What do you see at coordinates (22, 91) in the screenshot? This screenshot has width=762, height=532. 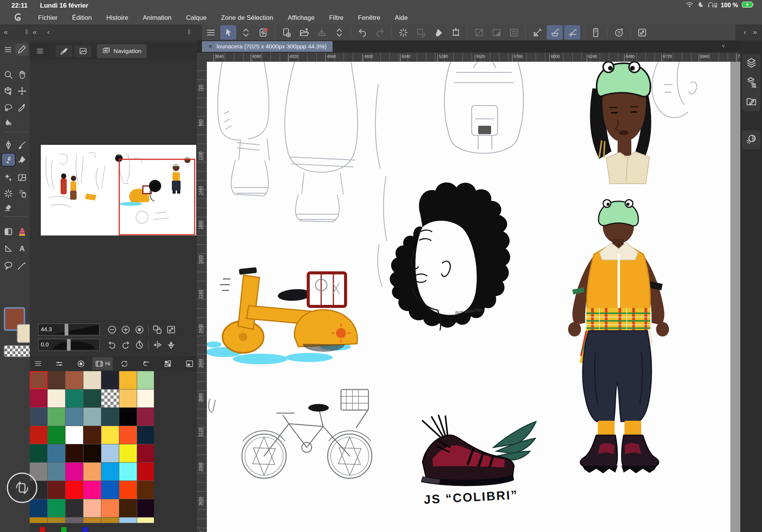 I see `move-tool-button` at bounding box center [22, 91].